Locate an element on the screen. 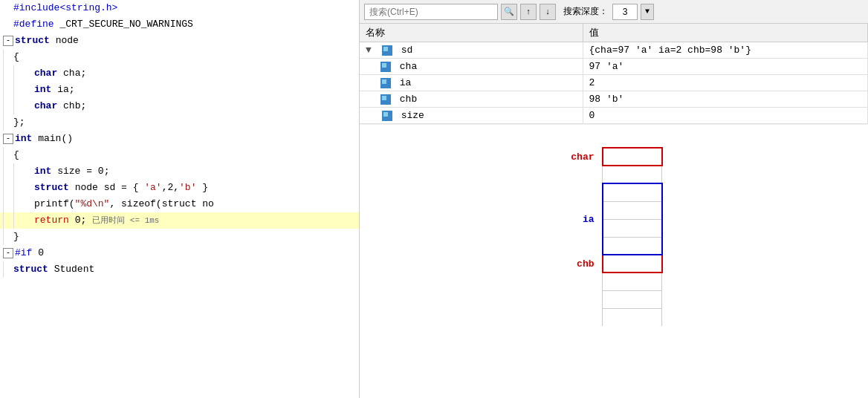 This screenshot has width=868, height=398. code-line: int size = 0; is located at coordinates (180, 172).